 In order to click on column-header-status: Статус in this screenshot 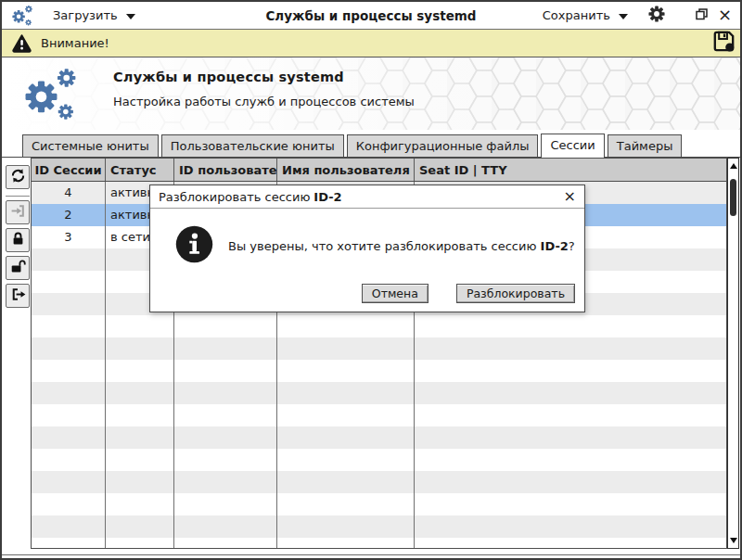, I will do `click(140, 170)`.